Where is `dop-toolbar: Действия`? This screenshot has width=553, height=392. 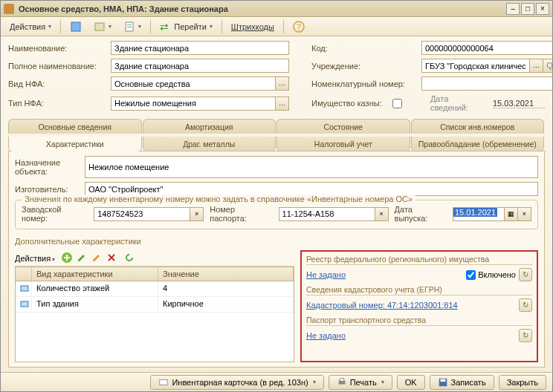
dop-toolbar: Действия is located at coordinates (155, 258).